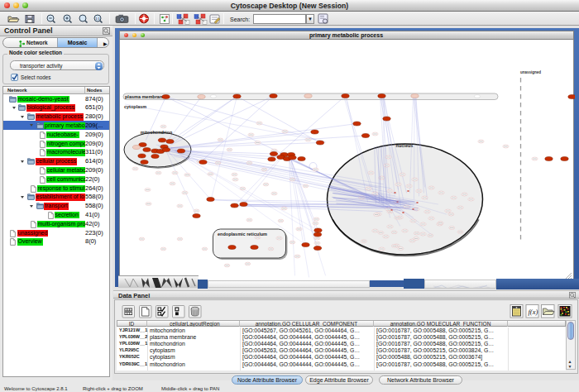 The width and height of the screenshot is (579, 392). I want to click on svg-text: 1:1, so click(98, 18).